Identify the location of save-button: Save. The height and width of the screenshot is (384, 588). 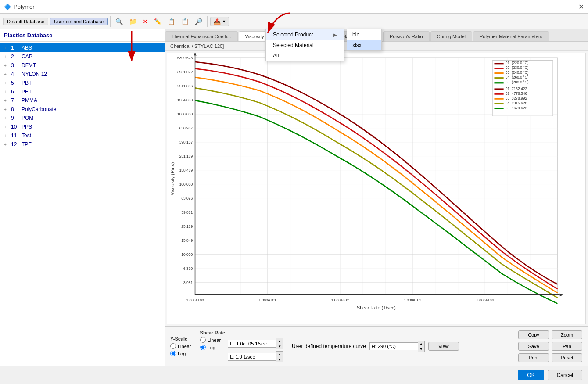
(534, 346).